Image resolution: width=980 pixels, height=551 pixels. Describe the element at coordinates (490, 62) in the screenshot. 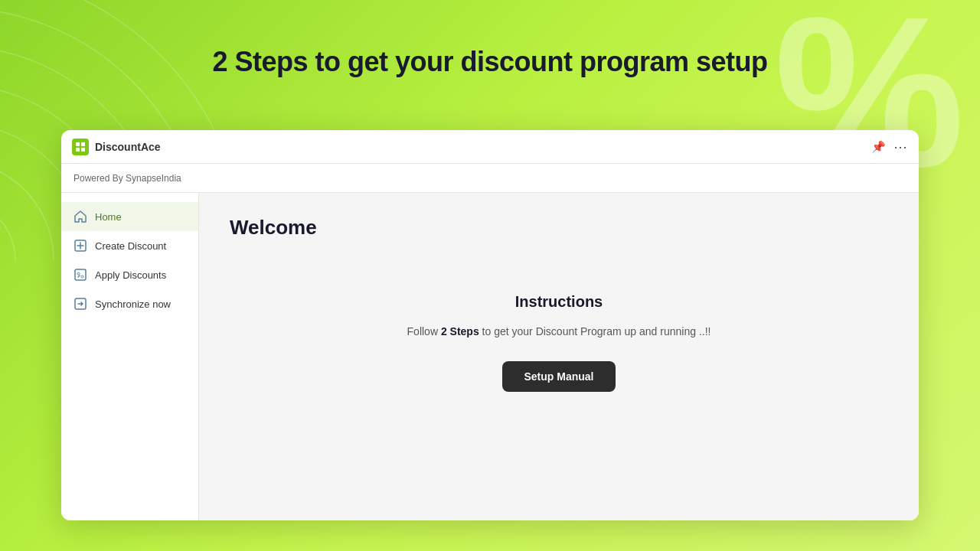

I see `headline-text: 2 Steps to get your discount program set…` at that location.